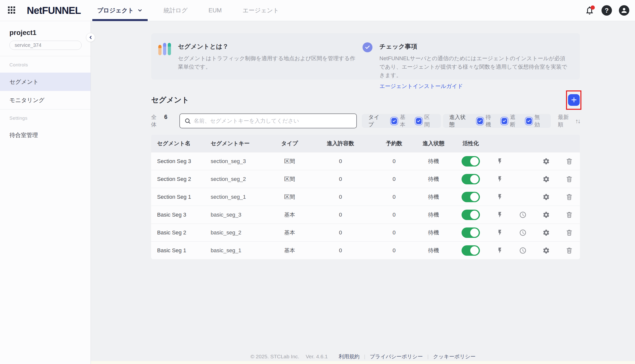  I want to click on sidebar-item-segments: セグメント, so click(45, 82).